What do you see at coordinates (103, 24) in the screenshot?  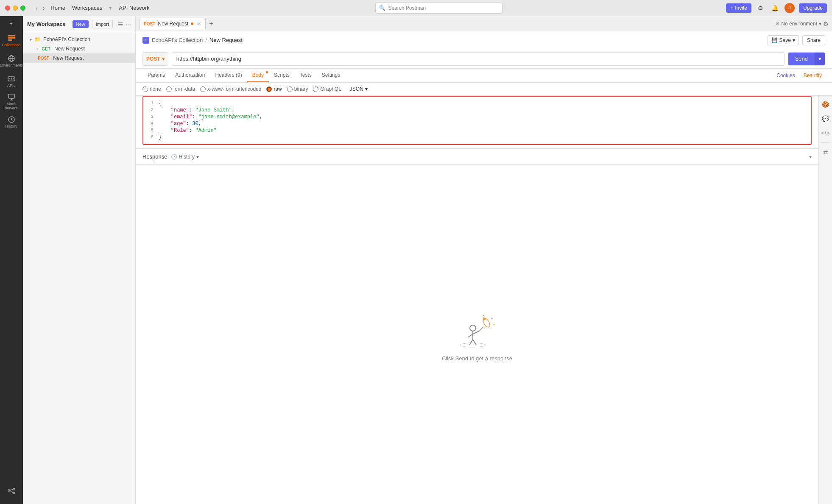 I see `import-button: Import` at bounding box center [103, 24].